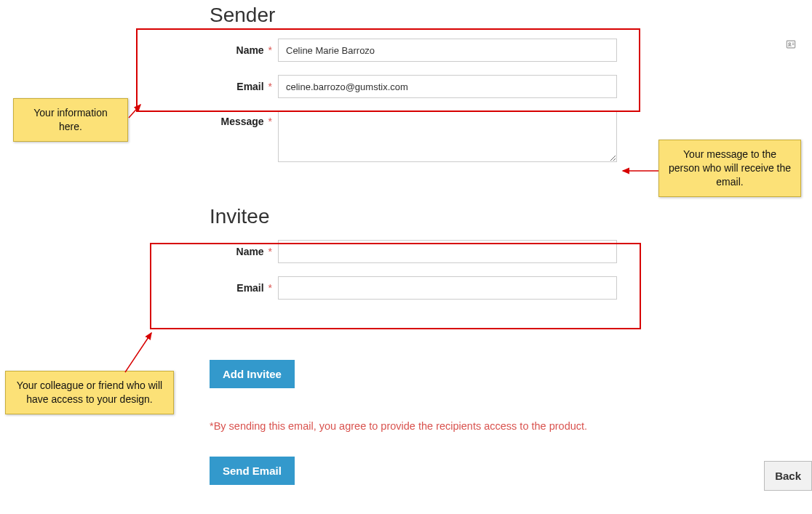  Describe the element at coordinates (244, 50) in the screenshot. I see `sender-name-label-cell: Name *` at that location.